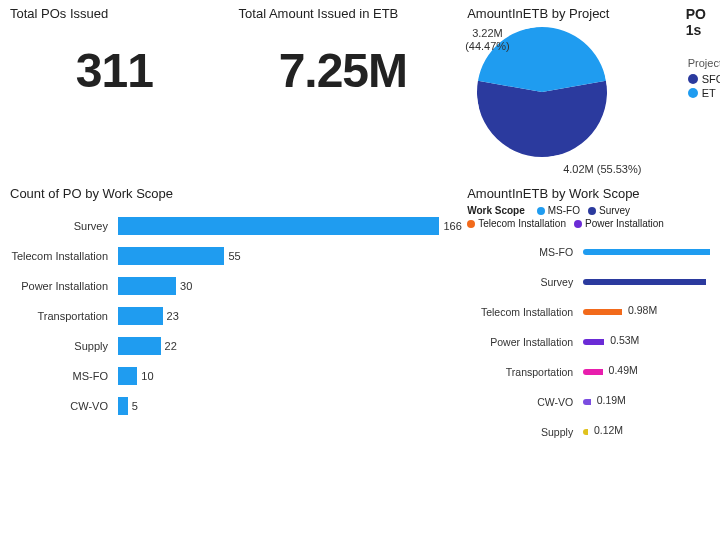 This screenshot has height=540, width=720. I want to click on bar-value: 5, so click(135, 406).